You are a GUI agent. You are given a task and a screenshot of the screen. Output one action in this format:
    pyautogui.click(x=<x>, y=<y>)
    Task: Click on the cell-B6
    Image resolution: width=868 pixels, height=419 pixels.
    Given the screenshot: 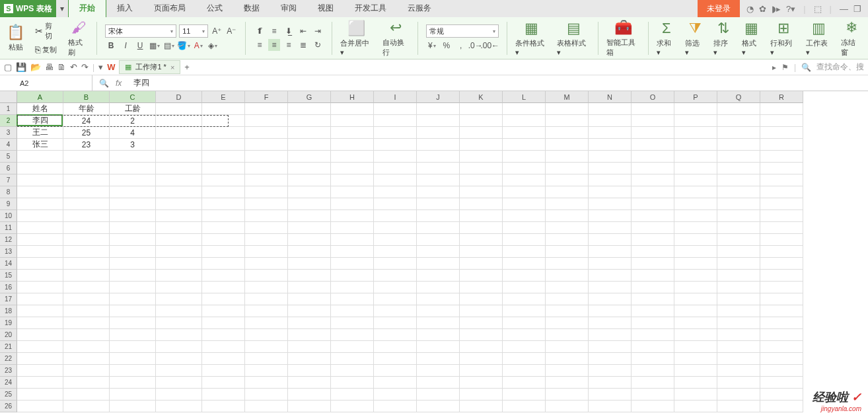 What is the action you would take?
    pyautogui.click(x=87, y=169)
    